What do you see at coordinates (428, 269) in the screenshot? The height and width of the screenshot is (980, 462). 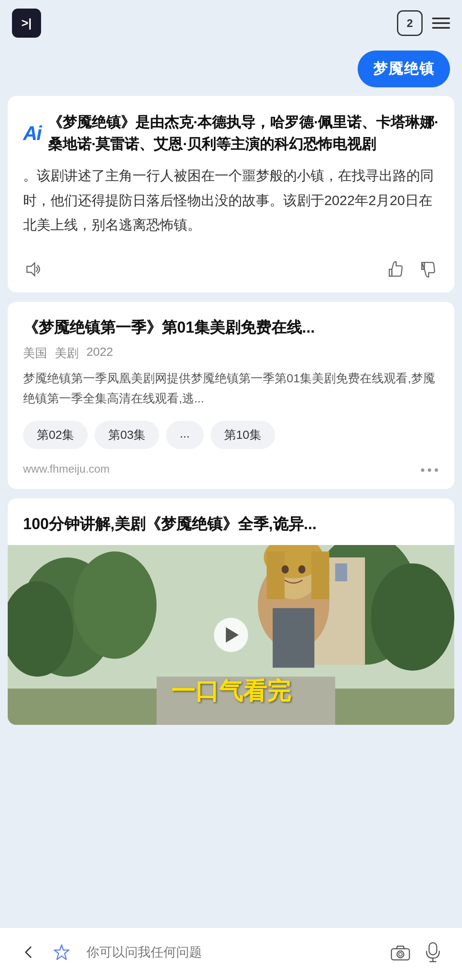 I see `thumbs-down-button` at bounding box center [428, 269].